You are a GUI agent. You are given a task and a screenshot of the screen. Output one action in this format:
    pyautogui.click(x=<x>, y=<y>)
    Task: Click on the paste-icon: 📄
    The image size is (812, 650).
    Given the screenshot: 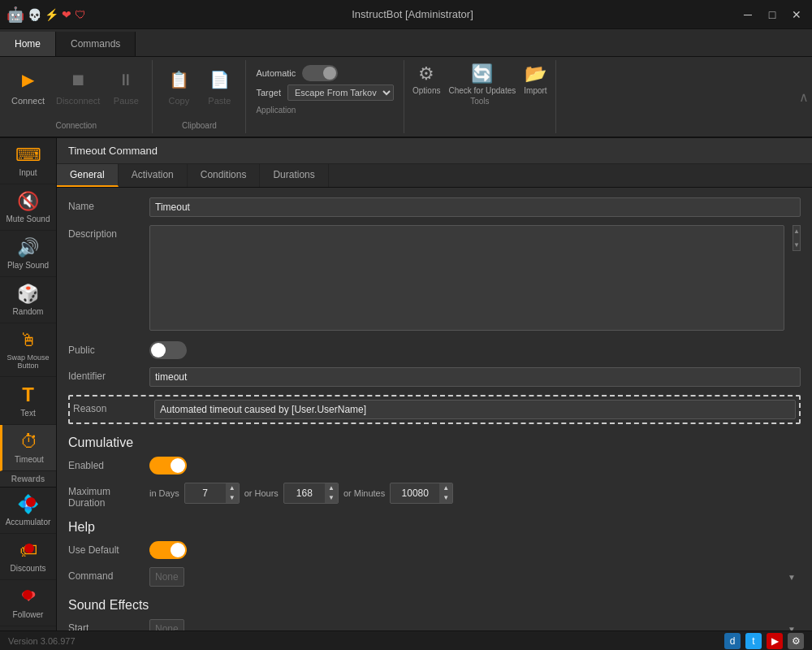 What is the action you would take?
    pyautogui.click(x=219, y=80)
    